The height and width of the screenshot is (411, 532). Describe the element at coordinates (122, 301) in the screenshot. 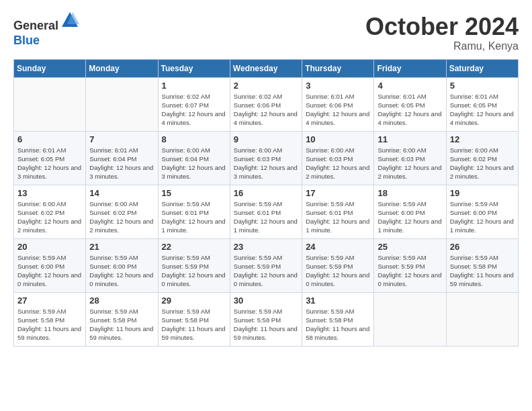

I see `day-number: 28` at that location.